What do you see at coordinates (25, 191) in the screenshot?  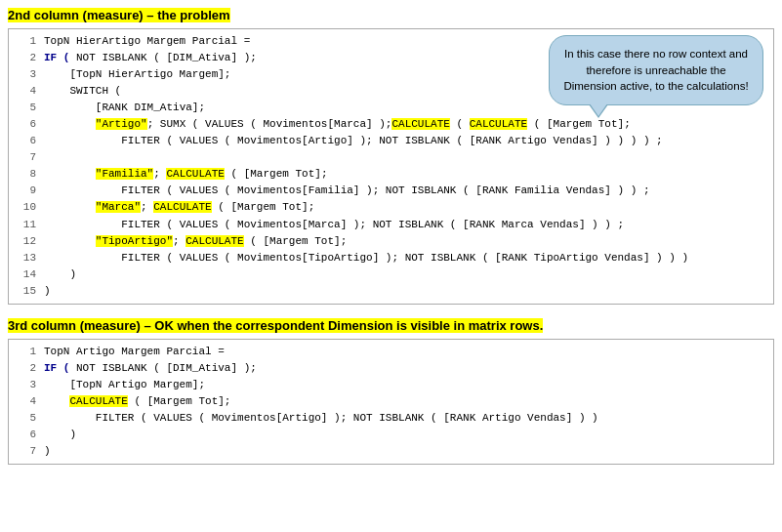 I see `line-number: 9` at bounding box center [25, 191].